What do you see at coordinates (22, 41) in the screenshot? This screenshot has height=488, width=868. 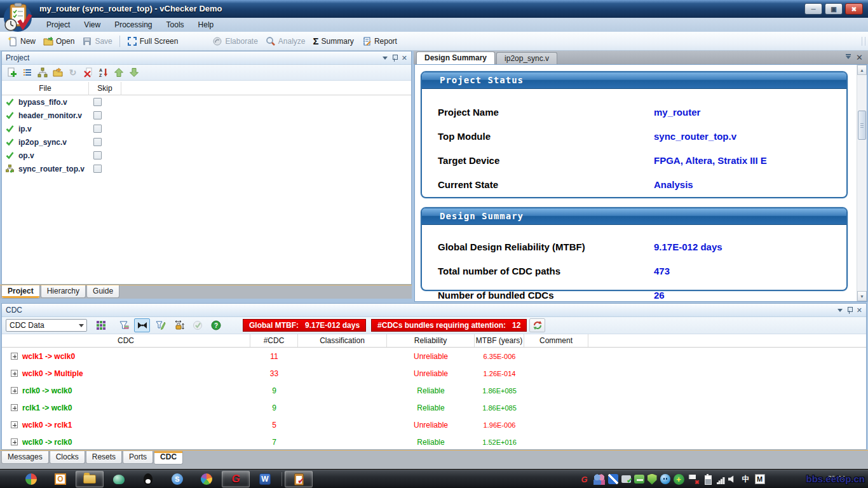 I see `new-button: New` at bounding box center [22, 41].